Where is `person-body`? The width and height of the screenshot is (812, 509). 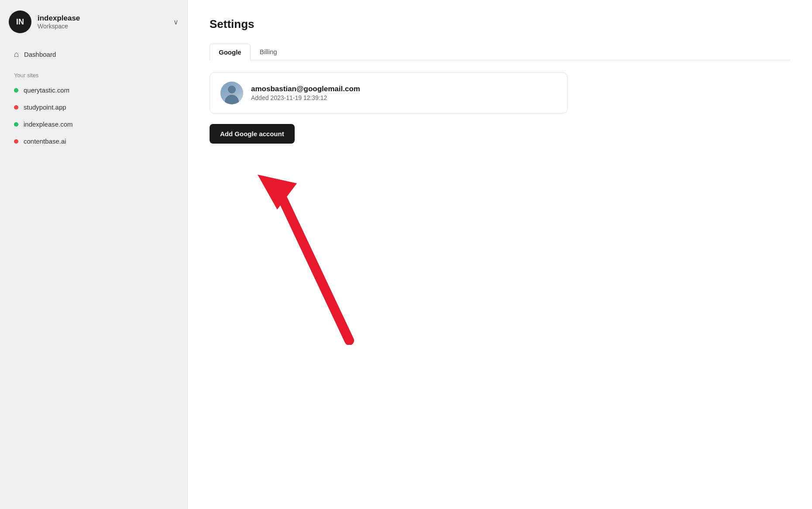 person-body is located at coordinates (232, 100).